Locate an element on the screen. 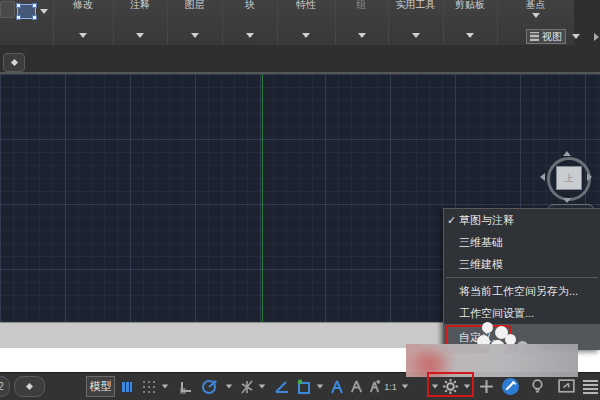 The image size is (600, 400). menu-item-save-workspace-as: 将当前工作空间另存为... is located at coordinates (522, 291).